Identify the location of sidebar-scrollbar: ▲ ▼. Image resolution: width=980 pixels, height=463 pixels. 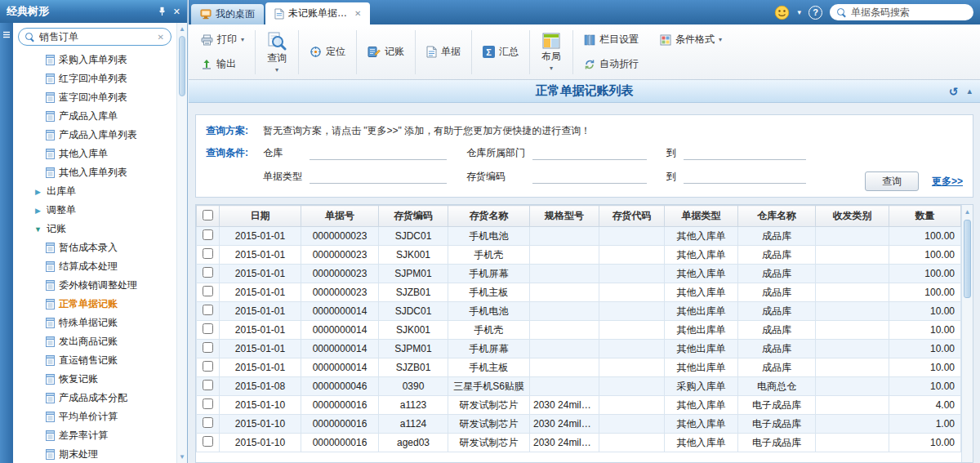
(181, 243).